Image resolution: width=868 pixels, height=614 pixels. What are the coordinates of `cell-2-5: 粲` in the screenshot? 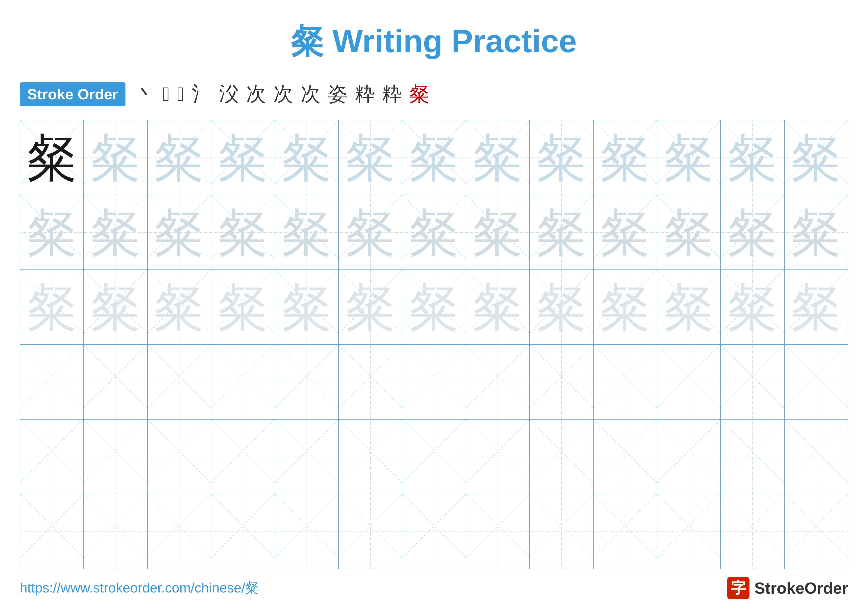 It's located at (307, 232).